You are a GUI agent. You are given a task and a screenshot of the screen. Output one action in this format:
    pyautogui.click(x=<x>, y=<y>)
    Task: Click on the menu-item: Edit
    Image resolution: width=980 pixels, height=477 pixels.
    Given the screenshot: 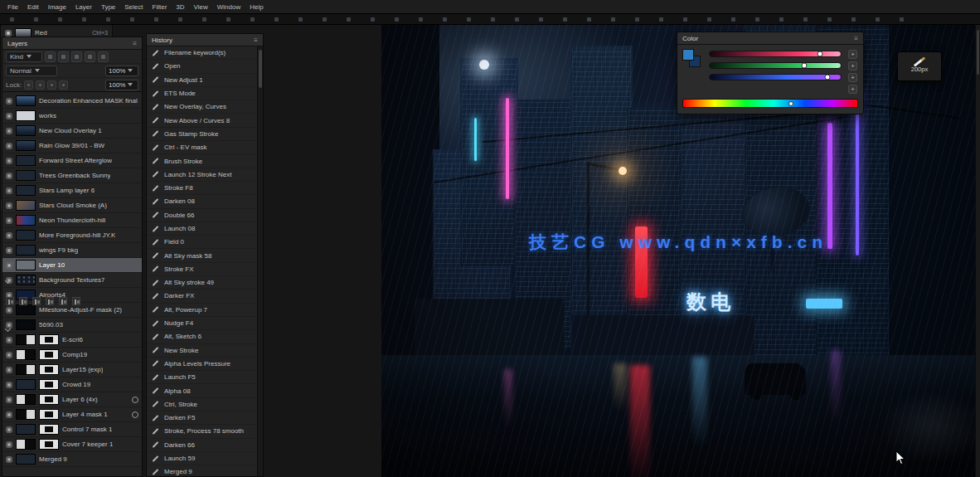 What is the action you would take?
    pyautogui.click(x=33, y=7)
    